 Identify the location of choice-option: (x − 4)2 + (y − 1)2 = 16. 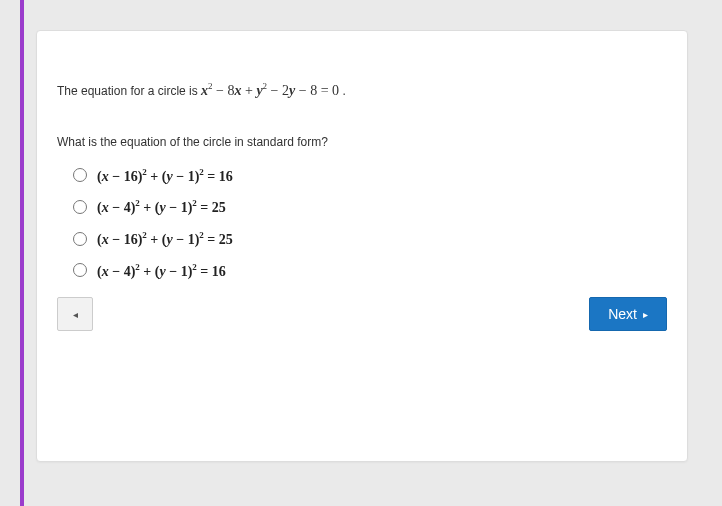
(370, 271).